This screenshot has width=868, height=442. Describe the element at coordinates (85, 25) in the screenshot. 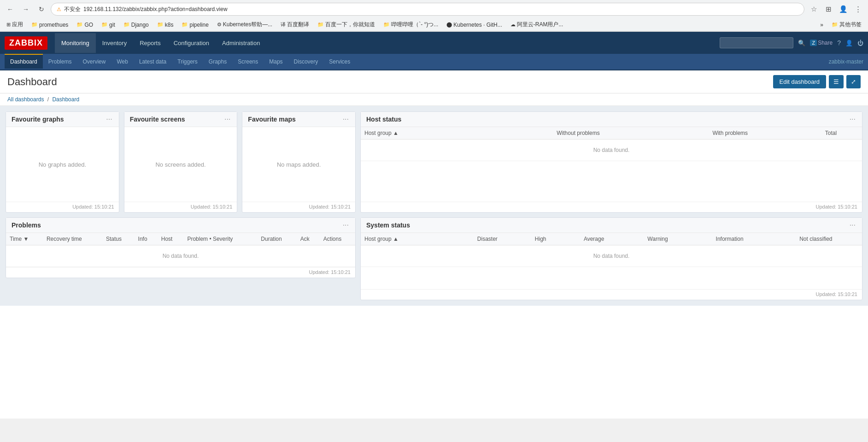

I see `bookmark-go: 📁 GO` at that location.